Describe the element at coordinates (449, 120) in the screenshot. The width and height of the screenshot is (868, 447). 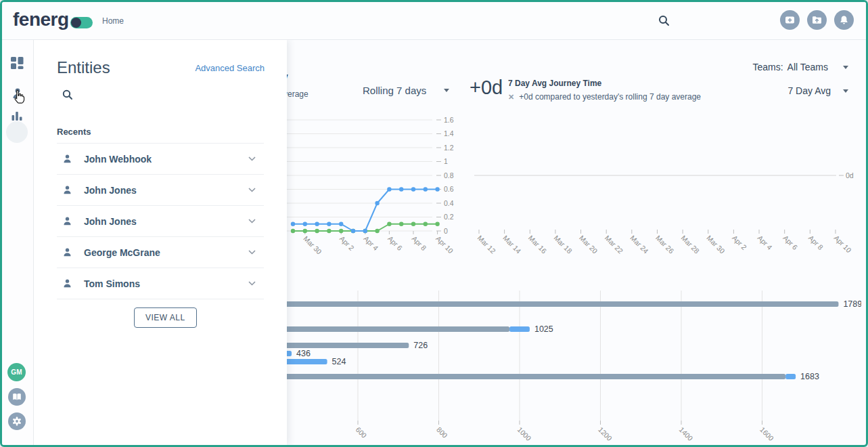
I see `svg-text: 1.6` at that location.